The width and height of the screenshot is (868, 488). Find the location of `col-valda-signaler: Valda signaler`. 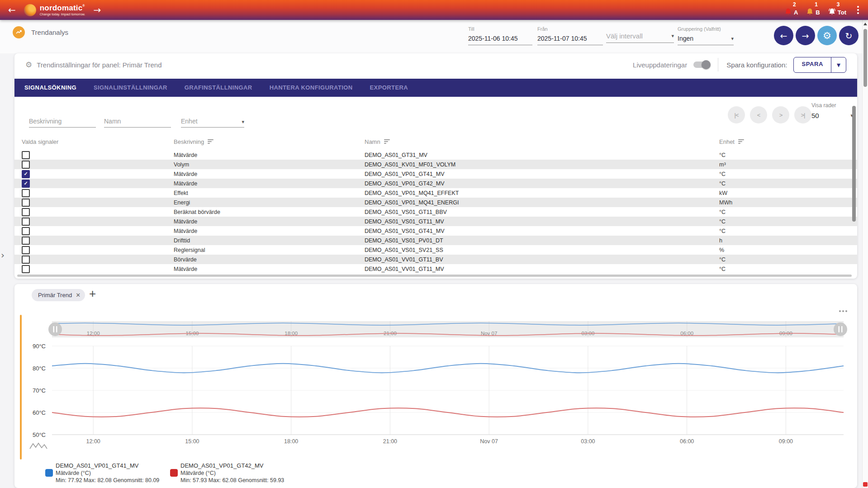

col-valda-signaler: Valda signaler is located at coordinates (40, 142).